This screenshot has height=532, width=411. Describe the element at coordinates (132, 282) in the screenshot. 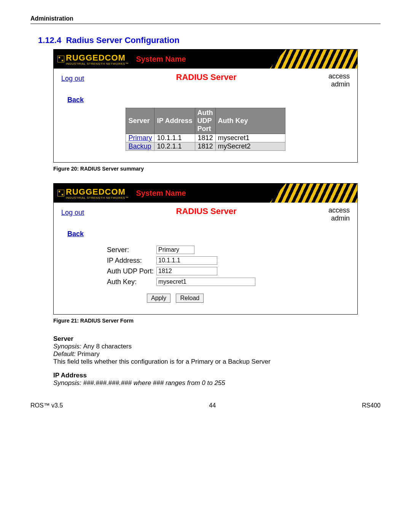

I see `key-label: Auth Key:` at that location.